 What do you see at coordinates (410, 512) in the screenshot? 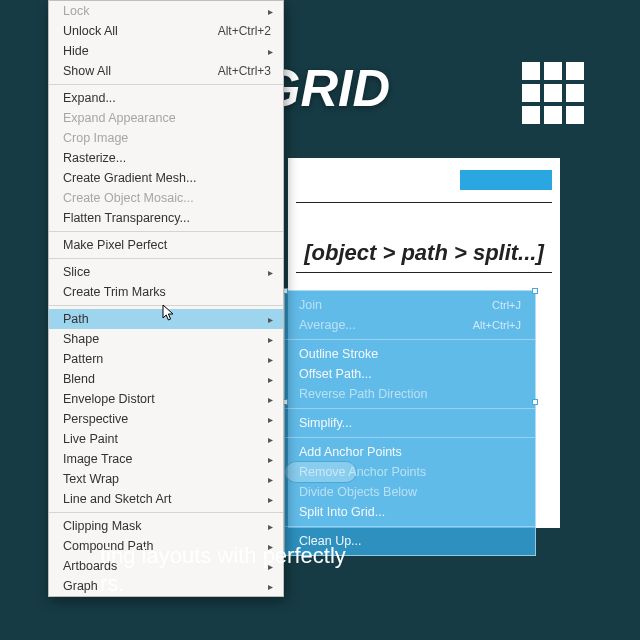
I see `submenu-item-split-into-grid: Split Into Grid...` at bounding box center [410, 512].